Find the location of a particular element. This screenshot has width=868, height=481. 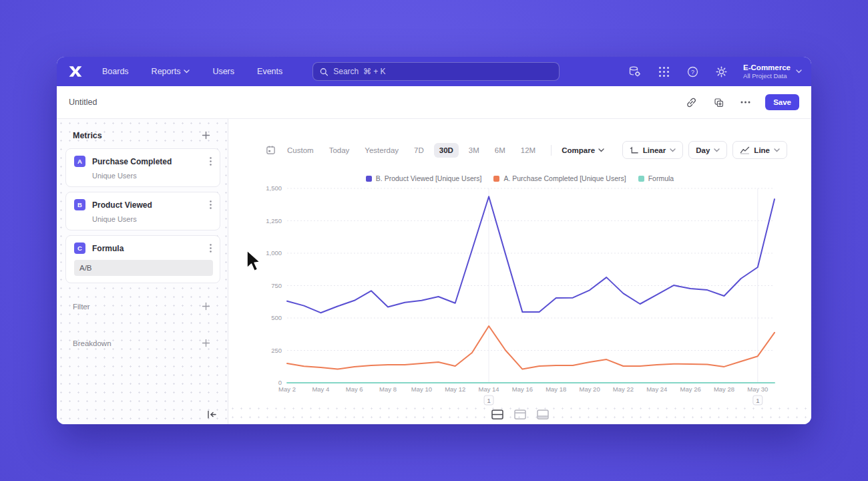

search-icon is located at coordinates (324, 72).